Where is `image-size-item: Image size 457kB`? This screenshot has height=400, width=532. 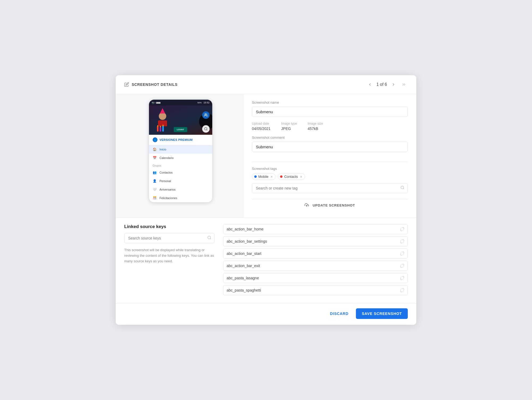 image-size-item: Image size 457kB is located at coordinates (315, 126).